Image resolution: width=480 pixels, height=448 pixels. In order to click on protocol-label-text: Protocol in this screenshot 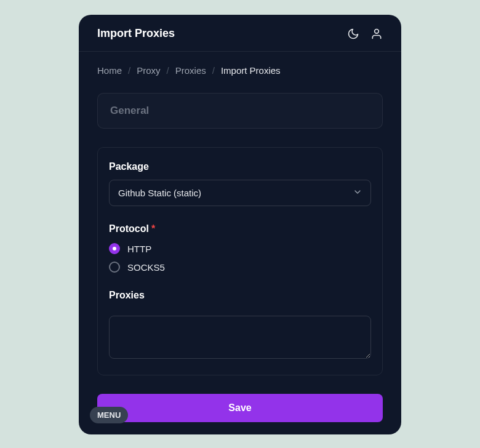, I will do `click(129, 229)`.